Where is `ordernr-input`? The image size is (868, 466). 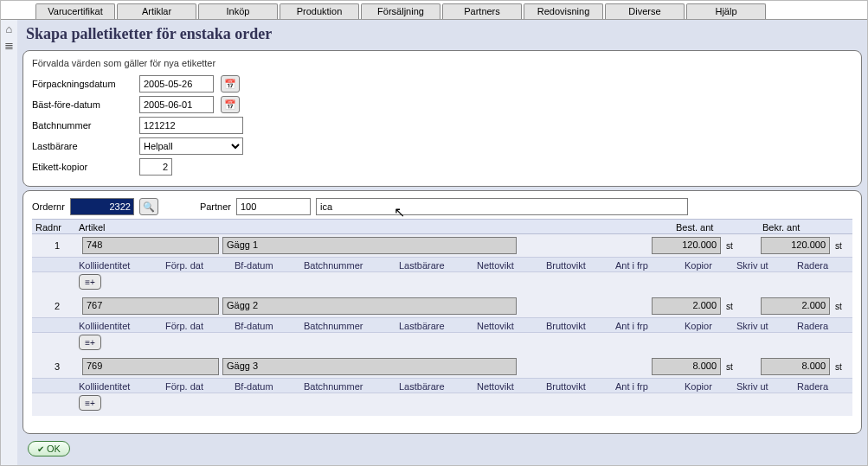
ordernr-input is located at coordinates (102, 207).